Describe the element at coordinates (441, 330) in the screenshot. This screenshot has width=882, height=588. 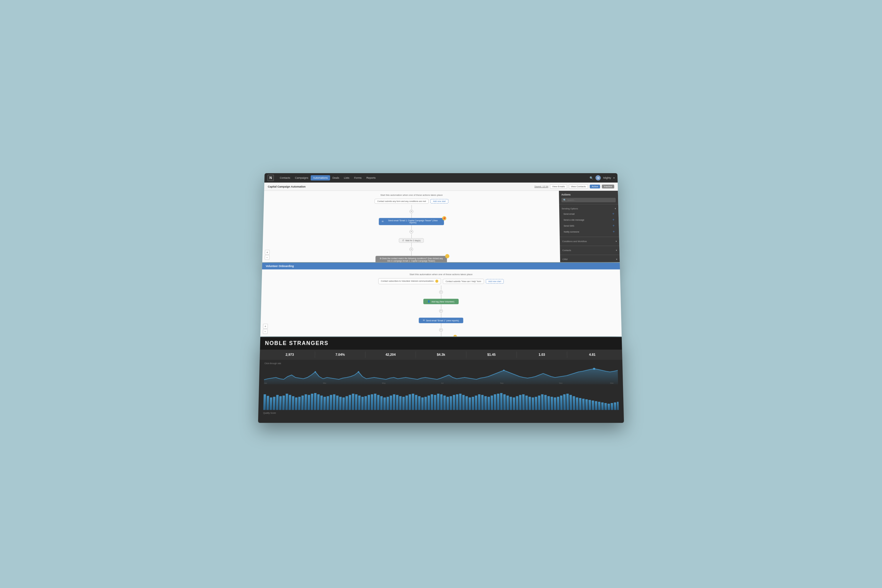
I see `vol-plus-3: +` at that location.